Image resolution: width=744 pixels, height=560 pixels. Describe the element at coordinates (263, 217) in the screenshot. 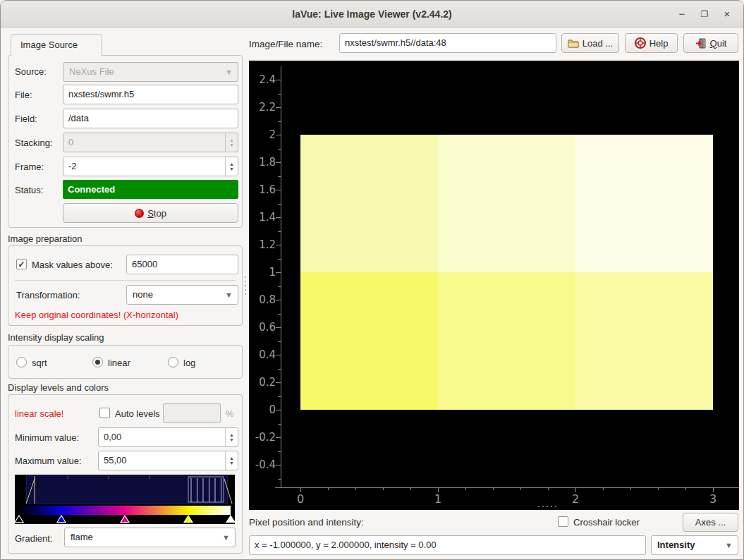

I see `y-tick-label: 1.4` at that location.